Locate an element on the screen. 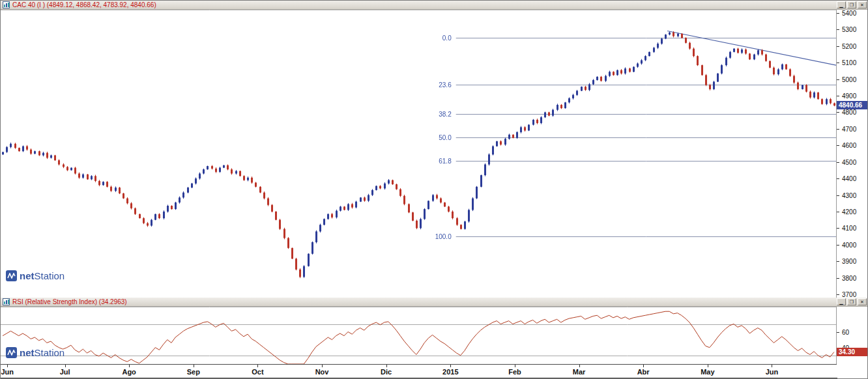 Image resolution: width=868 pixels, height=379 pixels. x-axis-label: Jul is located at coordinates (65, 372).